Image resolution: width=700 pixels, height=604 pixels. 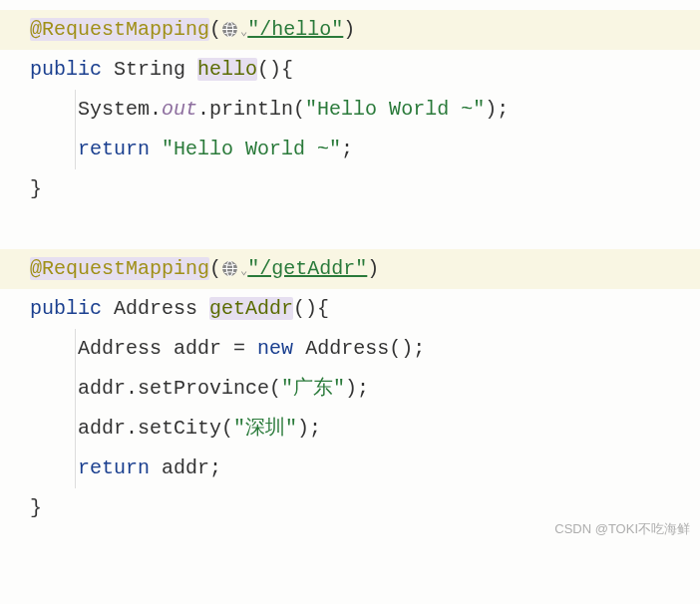 What do you see at coordinates (350, 349) in the screenshot?
I see `code-line: Address addr = new Address();` at bounding box center [350, 349].